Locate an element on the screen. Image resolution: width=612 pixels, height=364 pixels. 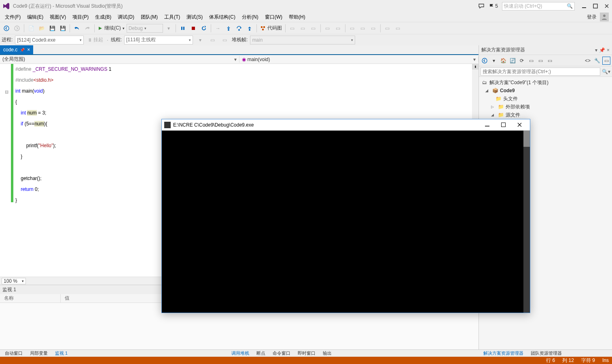
break-all-button is located at coordinates (183, 28).